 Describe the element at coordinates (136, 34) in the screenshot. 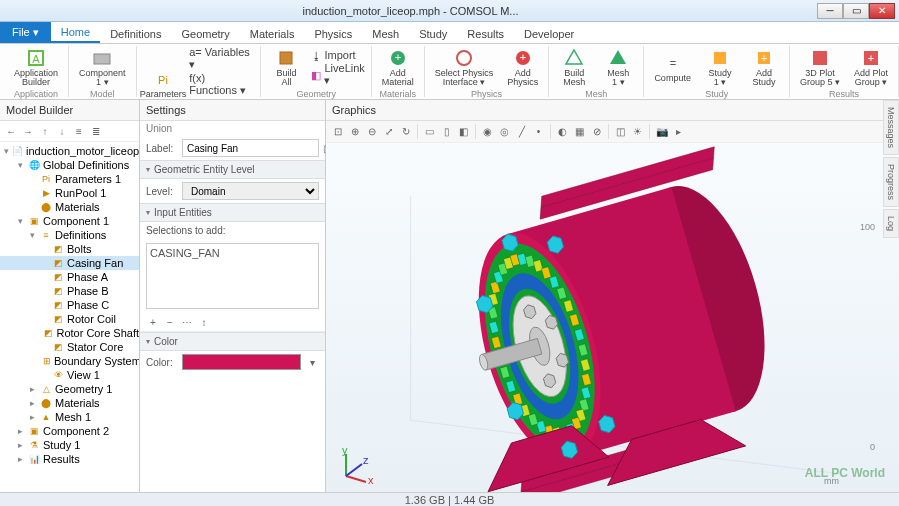

I see `tab-definitions: Definitions` at that location.